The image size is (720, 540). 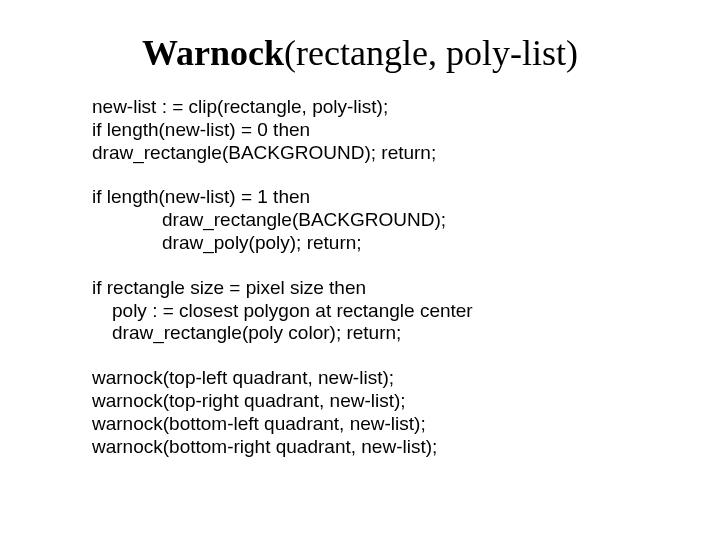 I want to click on code-line: poly : = closest polygon at rectangle ce…, so click(x=378, y=312).